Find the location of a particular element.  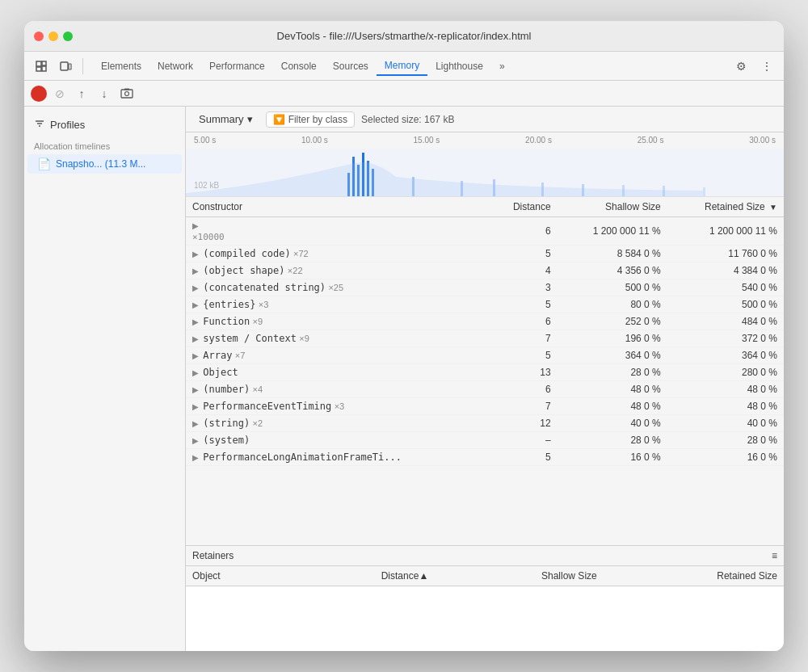

sort-desc-icon: ▼ is located at coordinates (773, 207).